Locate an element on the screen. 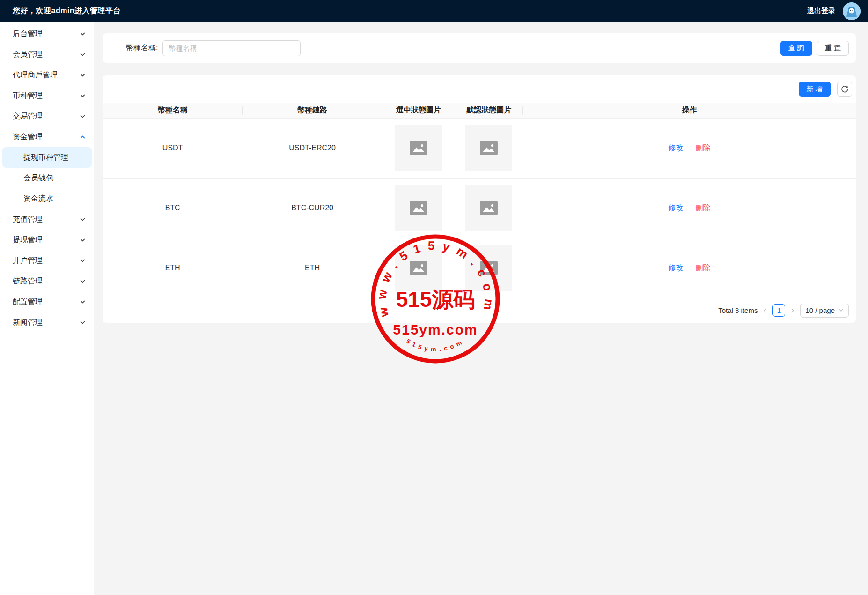 The width and height of the screenshot is (868, 595). table-header-row: 幣種名稱 幣種鏈路 選中狀態圖片 默認狀態圖片 操作 is located at coordinates (479, 111).